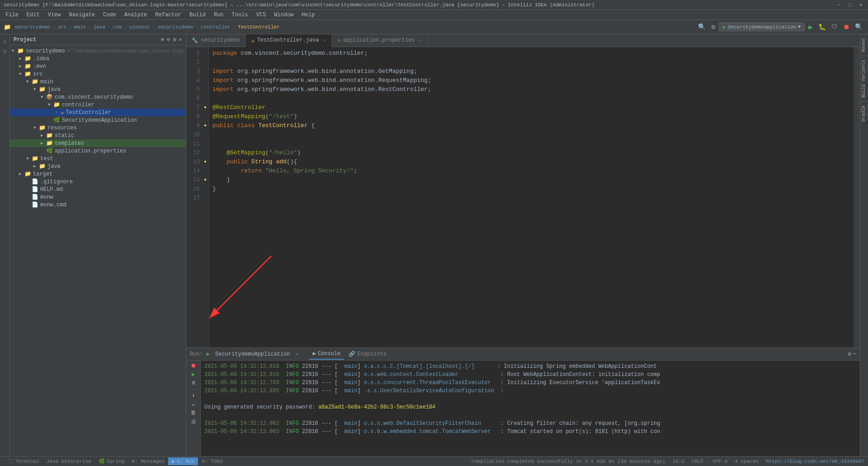 This screenshot has width=868, height=466. Describe the element at coordinates (24, 461) in the screenshot. I see `bottom-tab-terminal: ⬛ Terminal` at that location.